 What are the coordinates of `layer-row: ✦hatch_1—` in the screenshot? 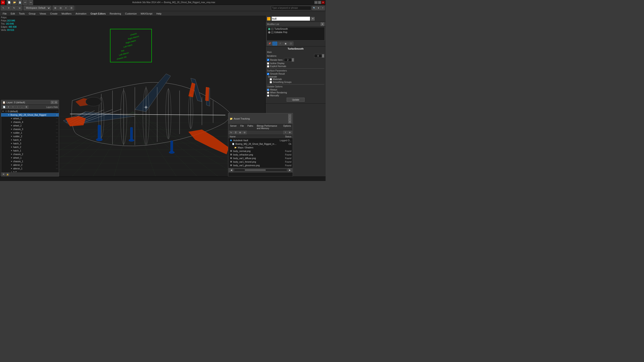 It's located at (30, 151).